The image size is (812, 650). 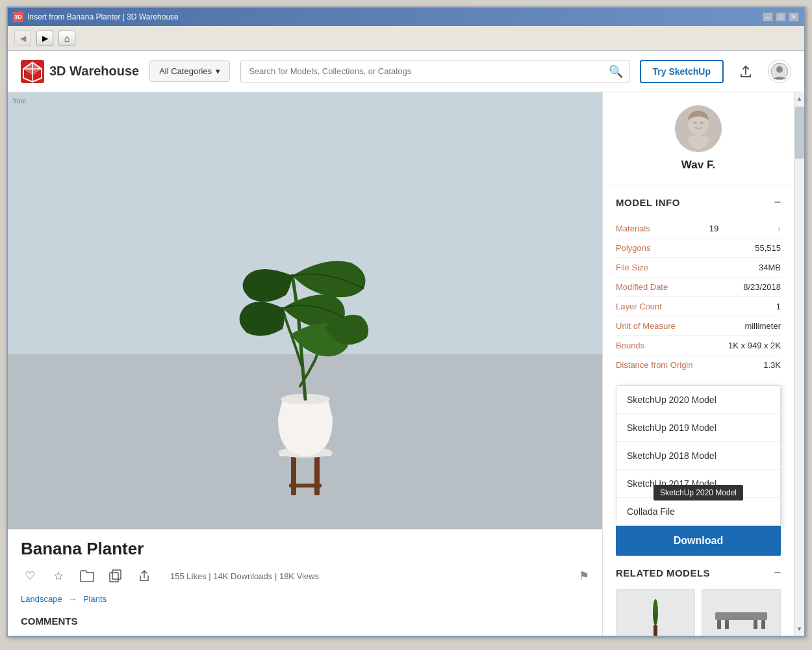 What do you see at coordinates (698, 400) in the screenshot?
I see `download-option-sketchup2020: SketchUp 2020 Model` at bounding box center [698, 400].